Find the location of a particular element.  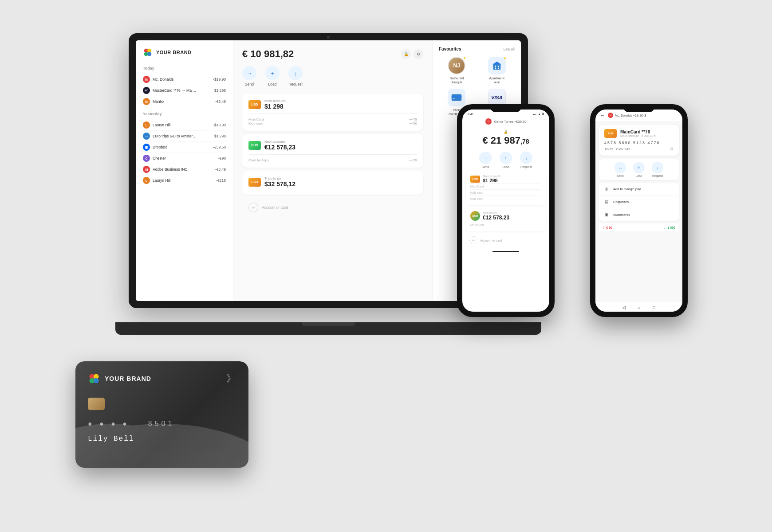

phone-right-bottom: ↑ € 90 ↓ $ 500 is located at coordinates (639, 227).